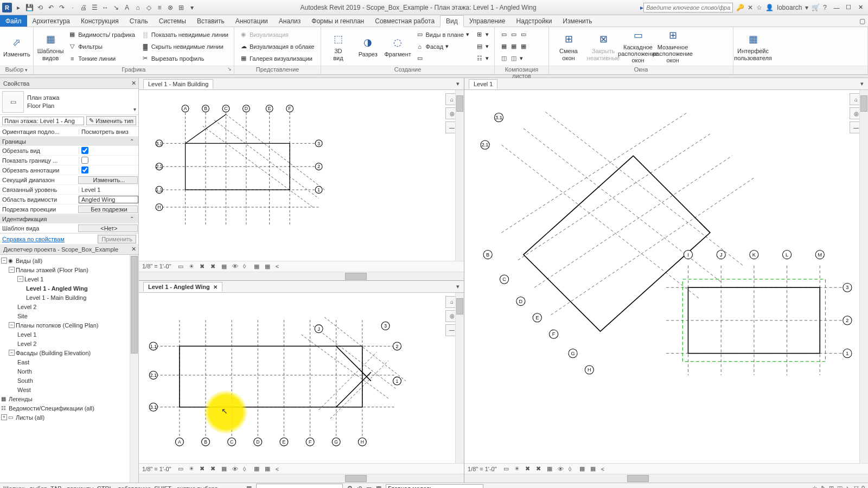  Describe the element at coordinates (108, 228) in the screenshot. I see `view-template-button: <Нет>` at that location.